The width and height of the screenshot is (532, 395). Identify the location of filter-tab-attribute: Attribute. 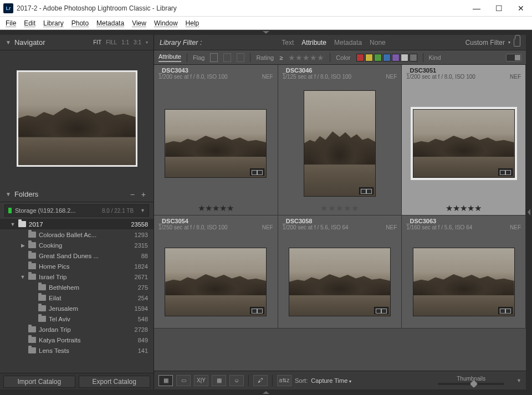
(314, 43).